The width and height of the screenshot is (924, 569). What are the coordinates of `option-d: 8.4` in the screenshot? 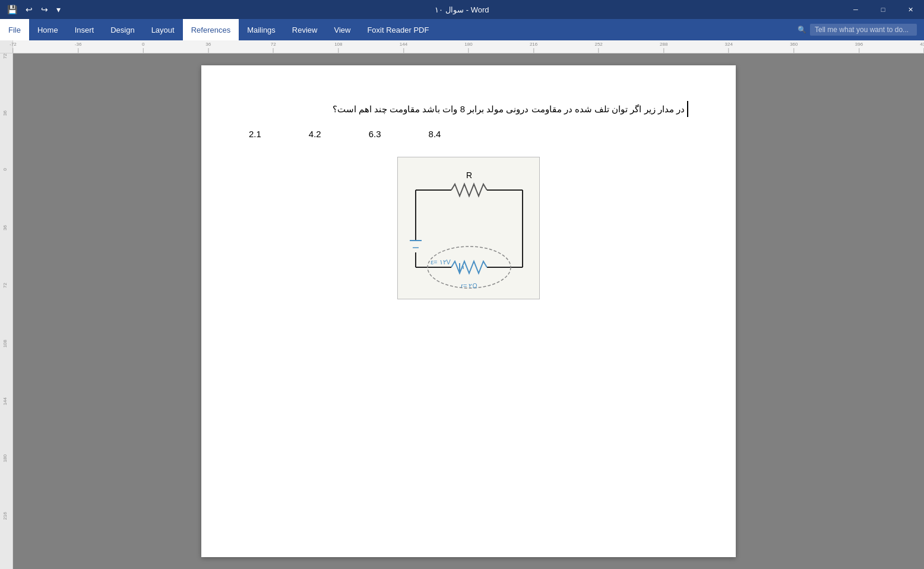 It's located at (435, 134).